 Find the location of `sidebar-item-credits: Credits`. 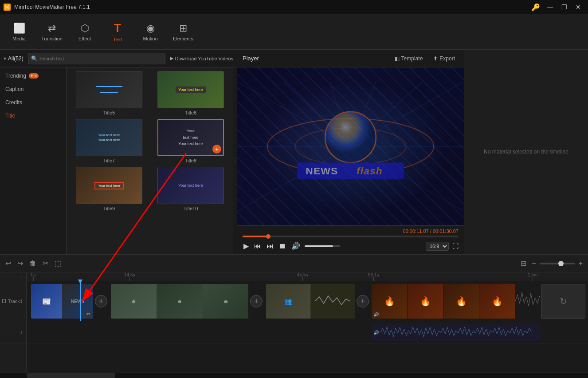

sidebar-item-credits: Credits is located at coordinates (33, 102).